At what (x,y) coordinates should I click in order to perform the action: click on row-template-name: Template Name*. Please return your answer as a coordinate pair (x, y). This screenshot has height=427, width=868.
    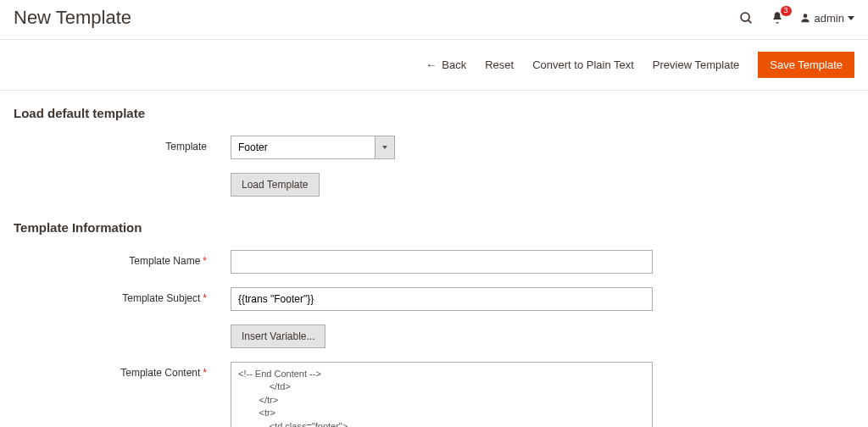
    Looking at the image, I should click on (434, 262).